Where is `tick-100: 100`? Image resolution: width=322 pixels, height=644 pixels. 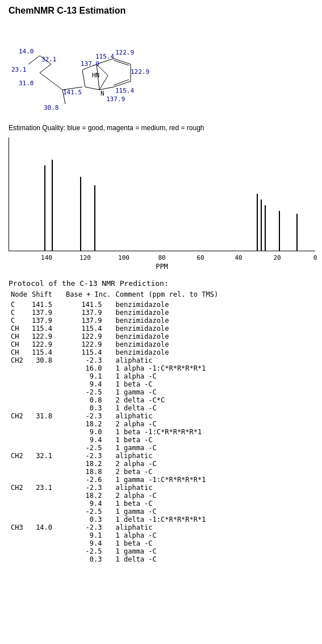 tick-100: 100 is located at coordinates (124, 258).